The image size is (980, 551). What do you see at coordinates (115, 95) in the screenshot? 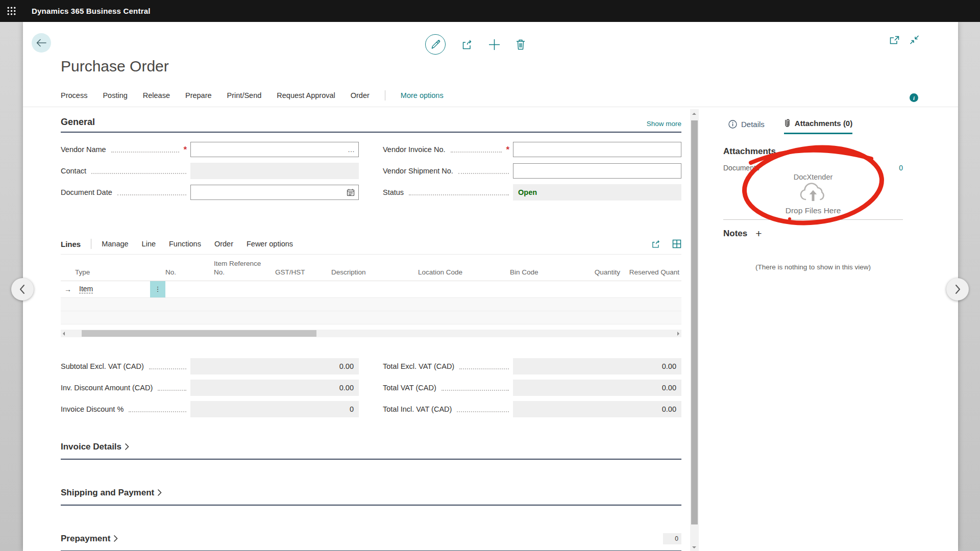
I see `menu-posting: Posting` at bounding box center [115, 95].